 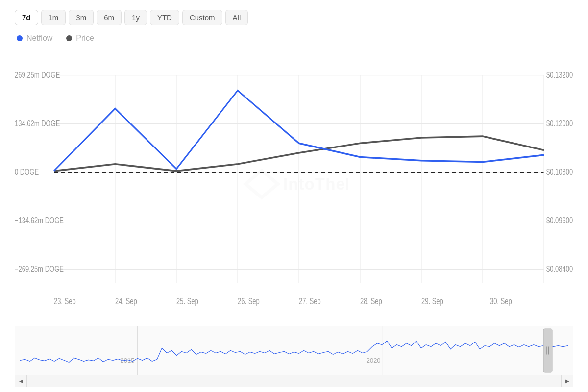 I want to click on time-btn-3m: 3m, so click(x=81, y=18).